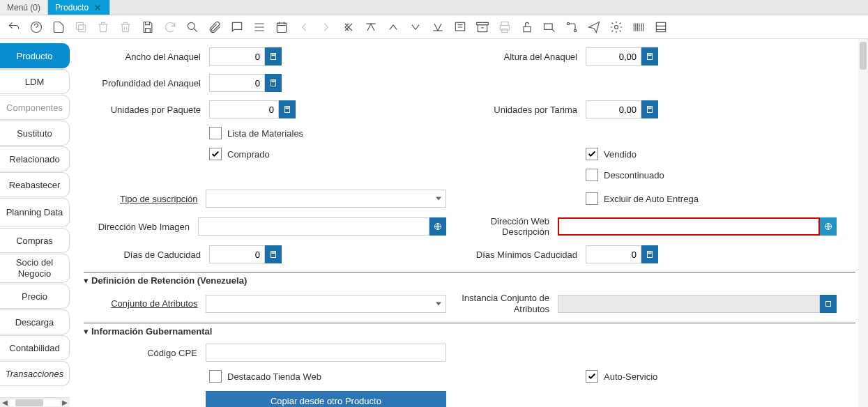 This screenshot has height=407, width=868. I want to click on sidetab-contabilidad: Contabilidad, so click(35, 348).